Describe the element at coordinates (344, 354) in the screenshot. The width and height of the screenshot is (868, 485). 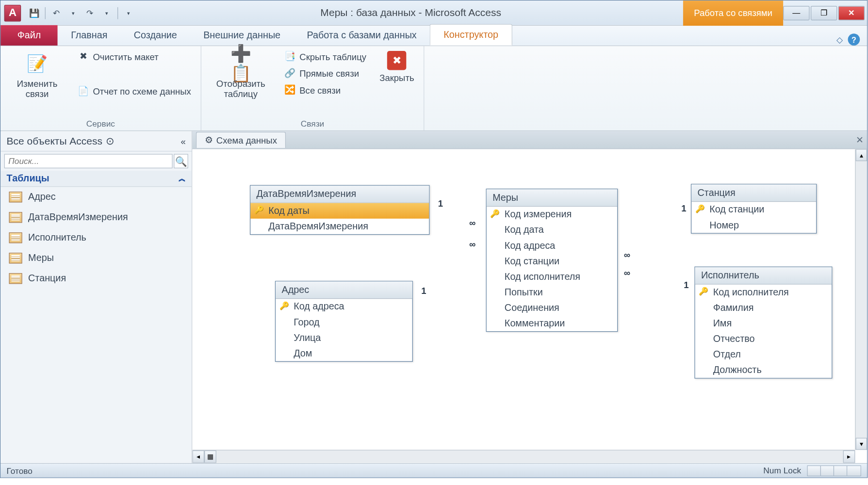
I see `table-field: Дом` at that location.